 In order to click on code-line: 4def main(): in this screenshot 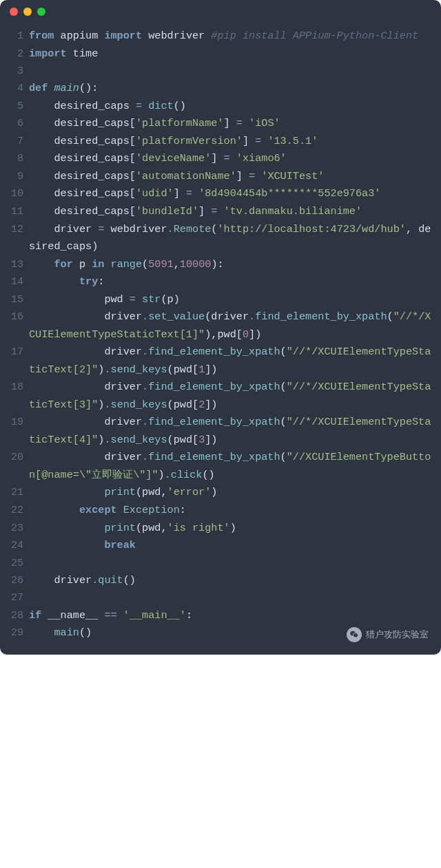, I will do `click(217, 89)`.